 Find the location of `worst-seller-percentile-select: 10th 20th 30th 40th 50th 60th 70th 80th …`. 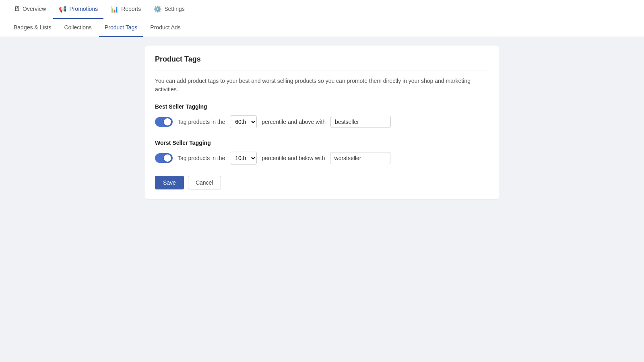

worst-seller-percentile-select: 10th 20th 30th 40th 50th 60th 70th 80th … is located at coordinates (243, 158).